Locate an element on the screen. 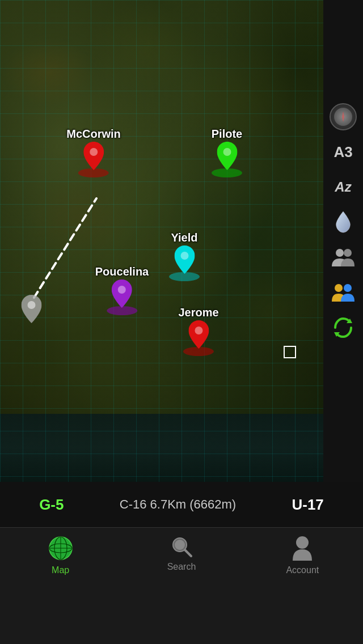 This screenshot has height=644, width=363. sidebar: A3 Az is located at coordinates (343, 241).